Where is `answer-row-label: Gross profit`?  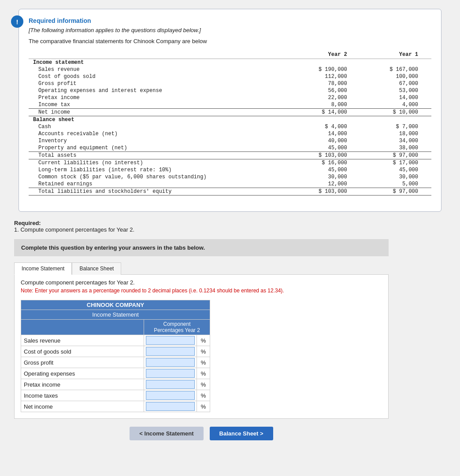 answer-row-label: Gross profit is located at coordinates (83, 363).